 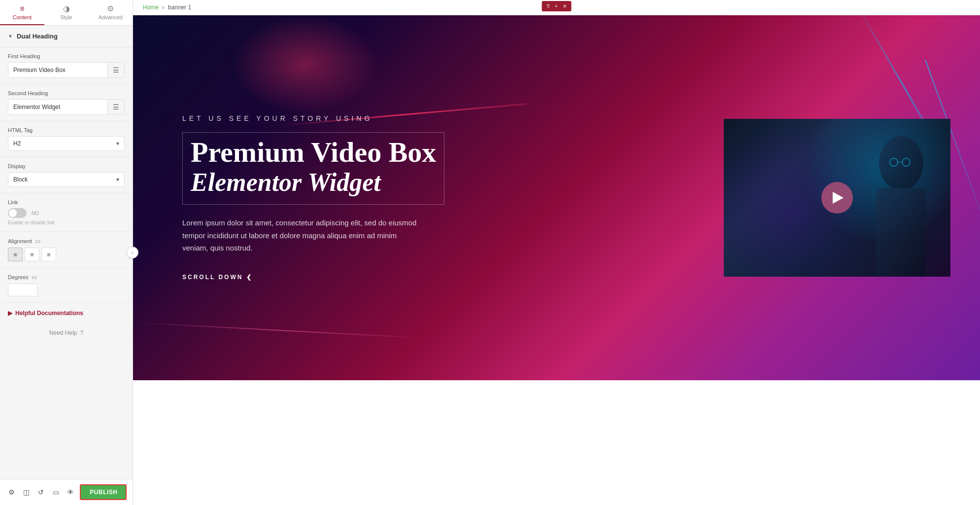 I want to click on align-center-button: ≡, so click(x=32, y=254).